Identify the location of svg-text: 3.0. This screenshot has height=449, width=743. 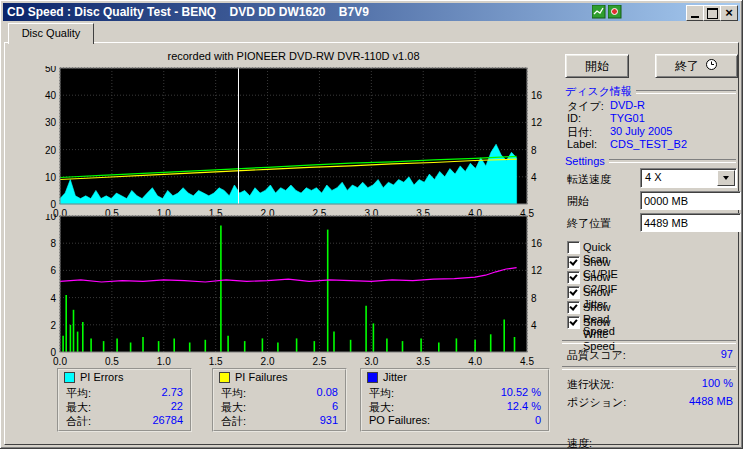
(371, 361).